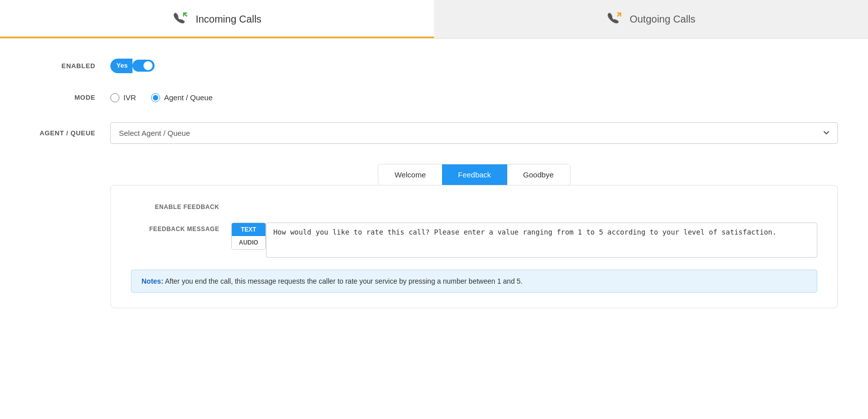 The height and width of the screenshot is (419, 868). What do you see at coordinates (70, 133) in the screenshot?
I see `agent-queue-label: AGENT / QUEUE` at bounding box center [70, 133].